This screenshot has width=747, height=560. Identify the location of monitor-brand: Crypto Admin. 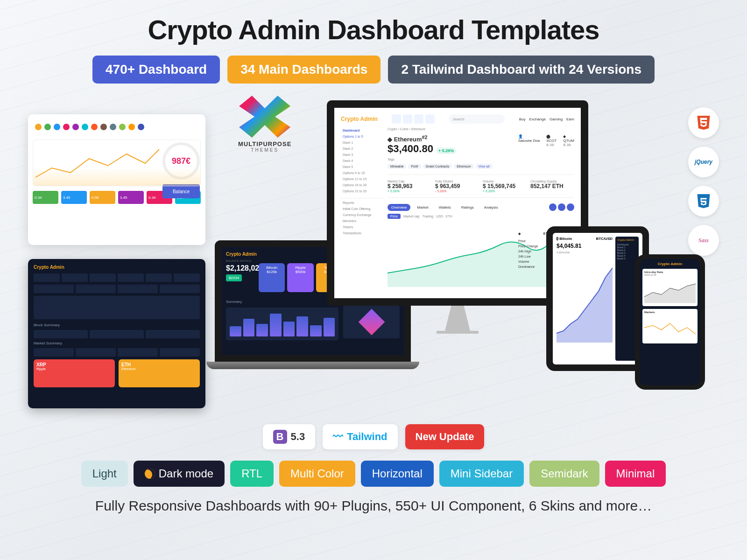
(359, 119).